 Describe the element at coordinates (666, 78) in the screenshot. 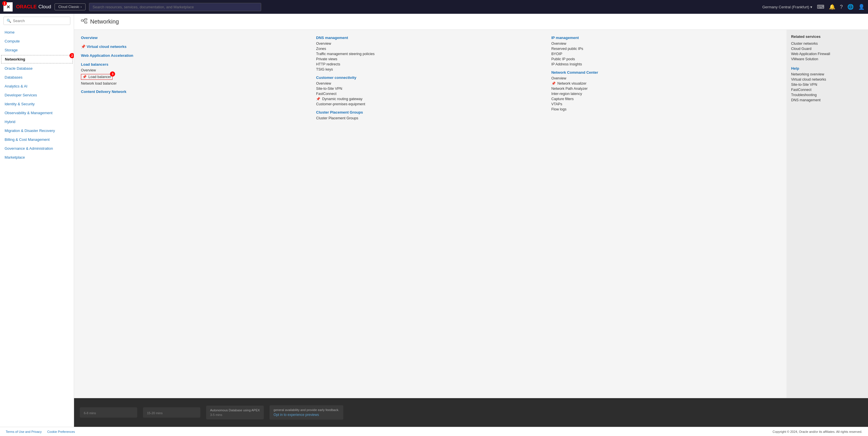

I see `ncc-overview-link: Overview` at that location.